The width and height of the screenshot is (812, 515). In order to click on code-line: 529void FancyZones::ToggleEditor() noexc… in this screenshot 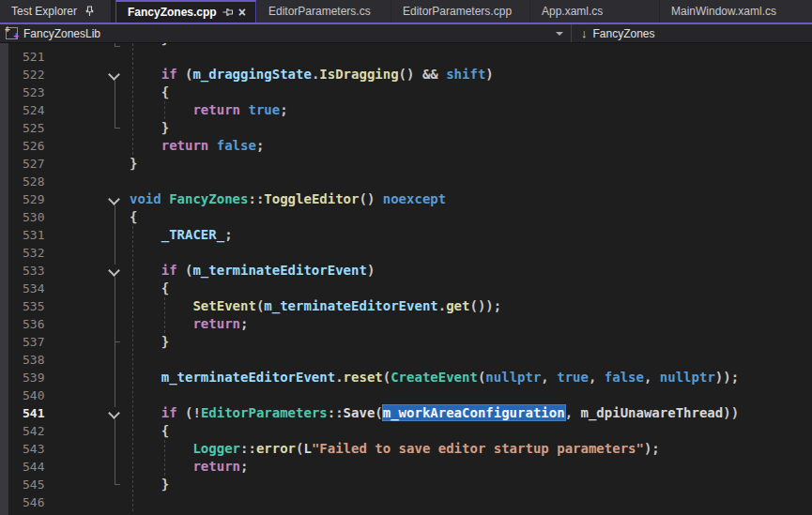, I will do `click(406, 199)`.